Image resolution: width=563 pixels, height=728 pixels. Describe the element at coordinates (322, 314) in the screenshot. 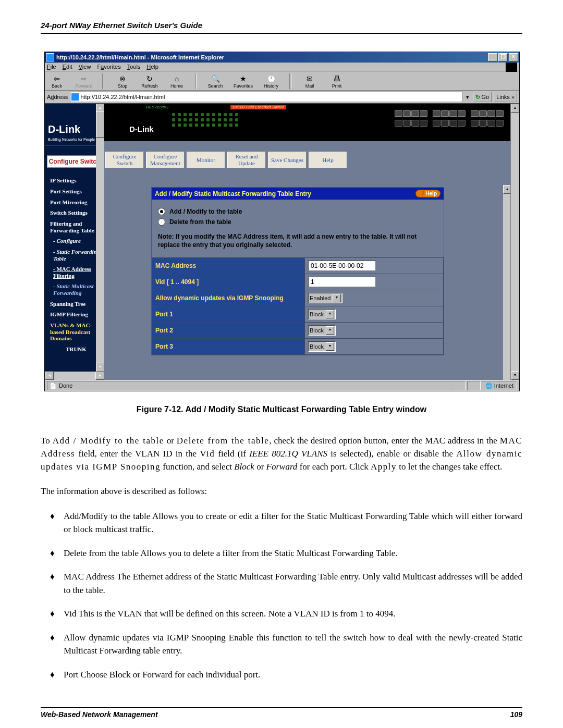

I see `port1-select: Block▾` at that location.